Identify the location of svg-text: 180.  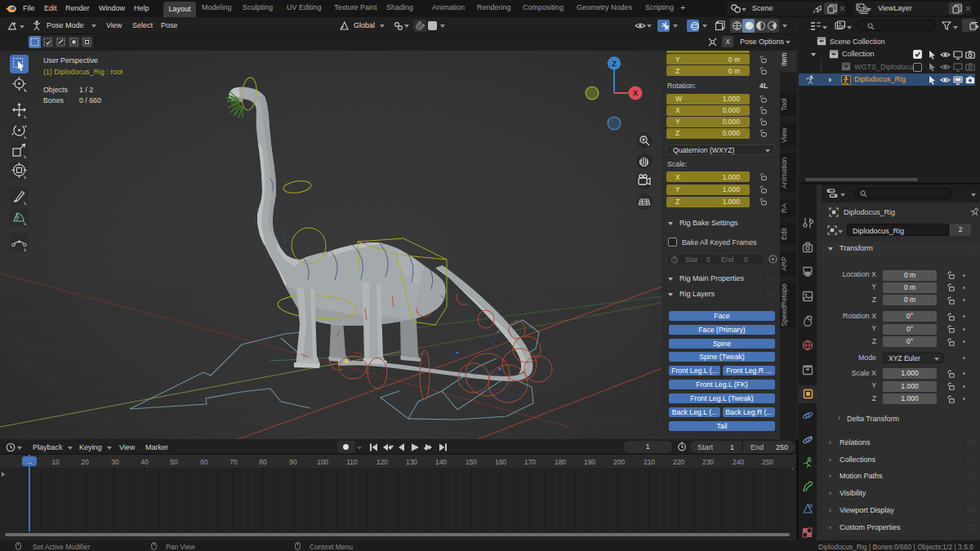
(560, 462).